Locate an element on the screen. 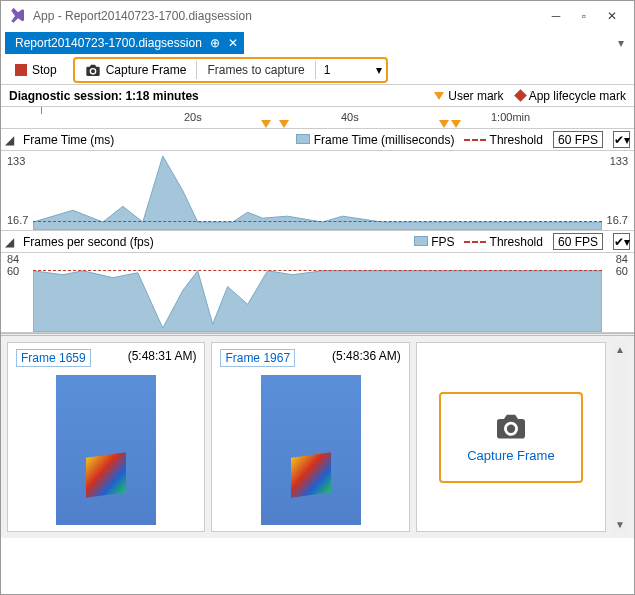  frame-time-header: ◢ Frame Time (ms) Frame Time (millisecon… is located at coordinates (318, 140).